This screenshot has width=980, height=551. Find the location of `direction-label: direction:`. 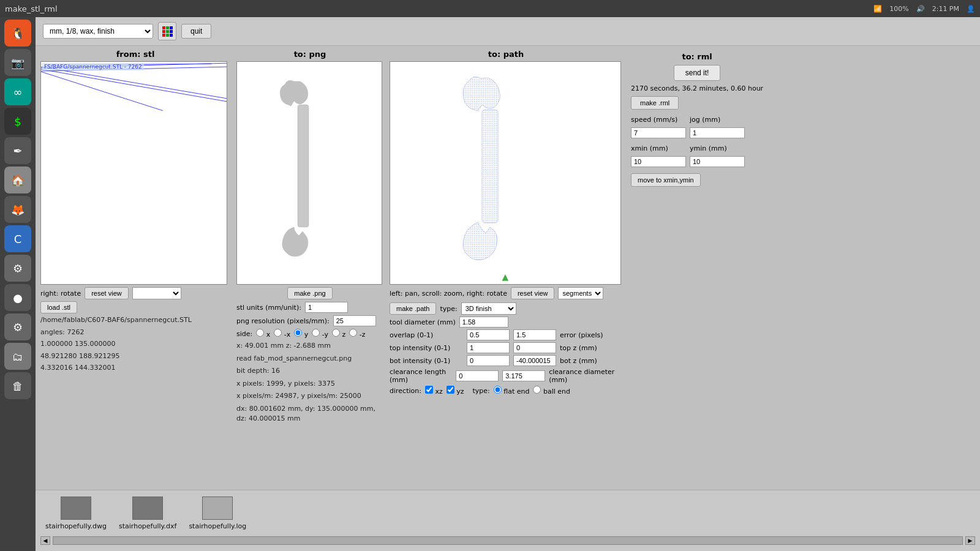

direction-label: direction: is located at coordinates (405, 391).